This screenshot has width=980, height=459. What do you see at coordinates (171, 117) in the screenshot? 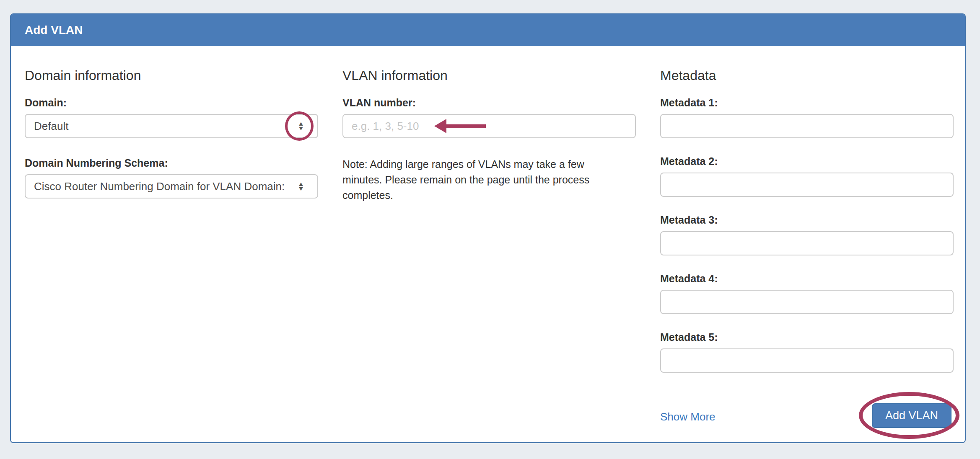
I see `domain-field-group: Domain: Default ▲ ▼` at bounding box center [171, 117].